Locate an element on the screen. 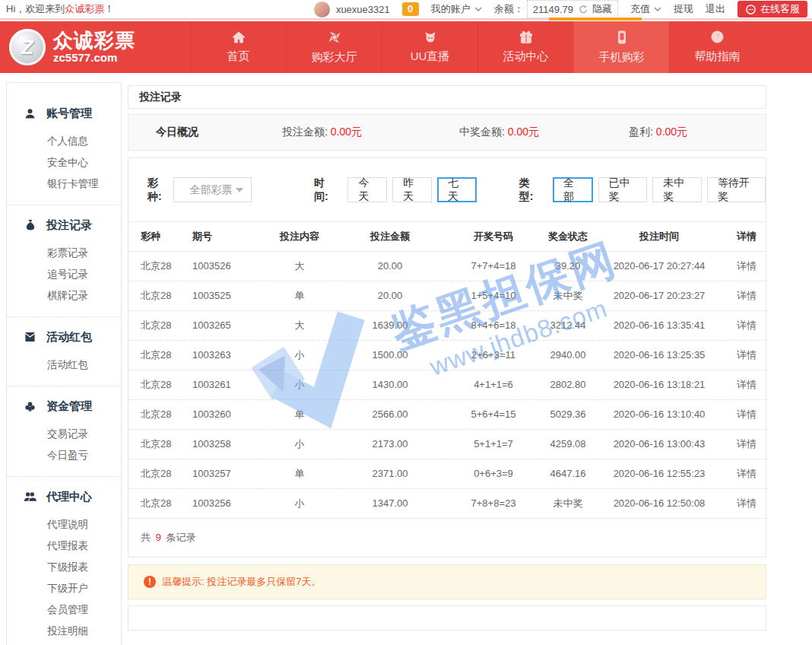 The height and width of the screenshot is (645, 812). sidebar-header-agent: 代理中心 is located at coordinates (64, 497).